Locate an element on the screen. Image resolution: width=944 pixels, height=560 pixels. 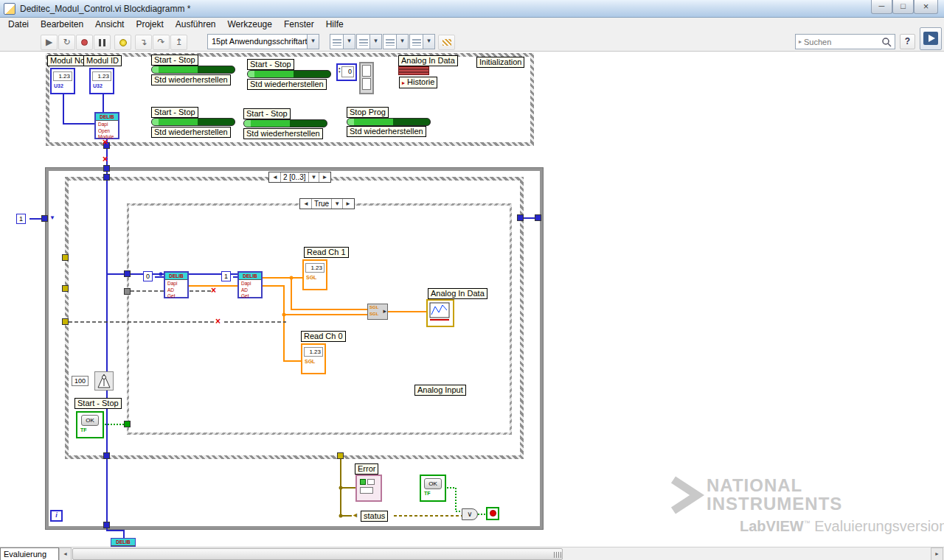
dapi-ad-get-vi-1: DELIB Dapi AD Get is located at coordinates (176, 284).